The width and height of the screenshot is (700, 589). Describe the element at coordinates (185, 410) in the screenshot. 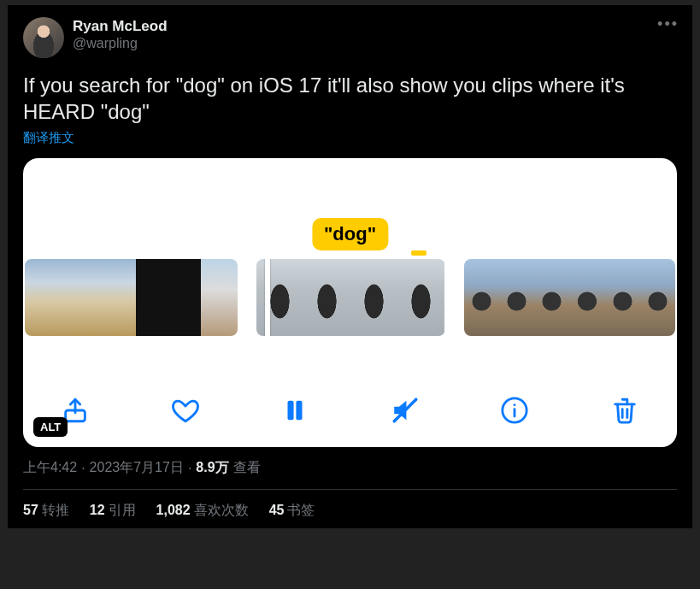

I see `heart-icon` at that location.